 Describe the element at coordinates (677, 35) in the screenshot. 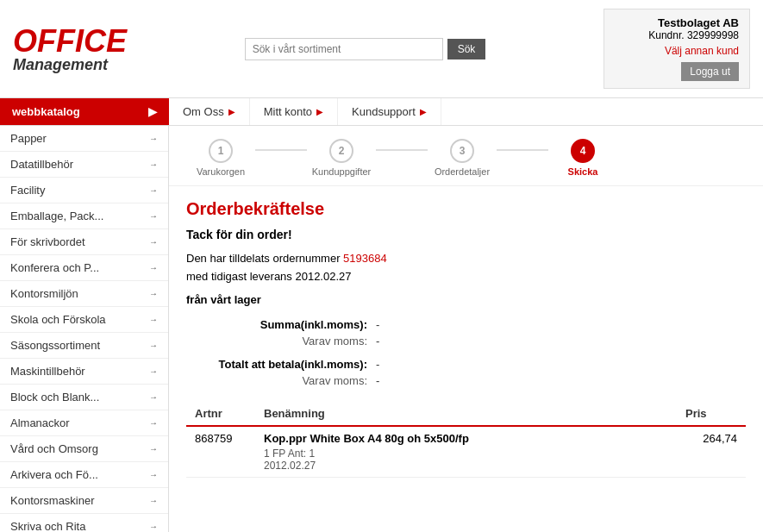

I see `customer-number: Kundnr. 329999998` at that location.